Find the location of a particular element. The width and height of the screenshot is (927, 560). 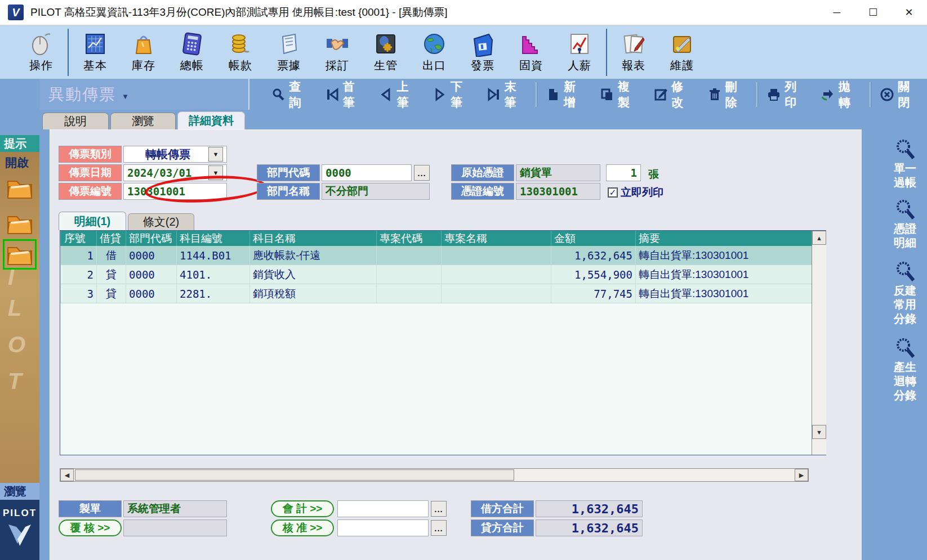

first-record-button: 首筆 is located at coordinates (345, 95).